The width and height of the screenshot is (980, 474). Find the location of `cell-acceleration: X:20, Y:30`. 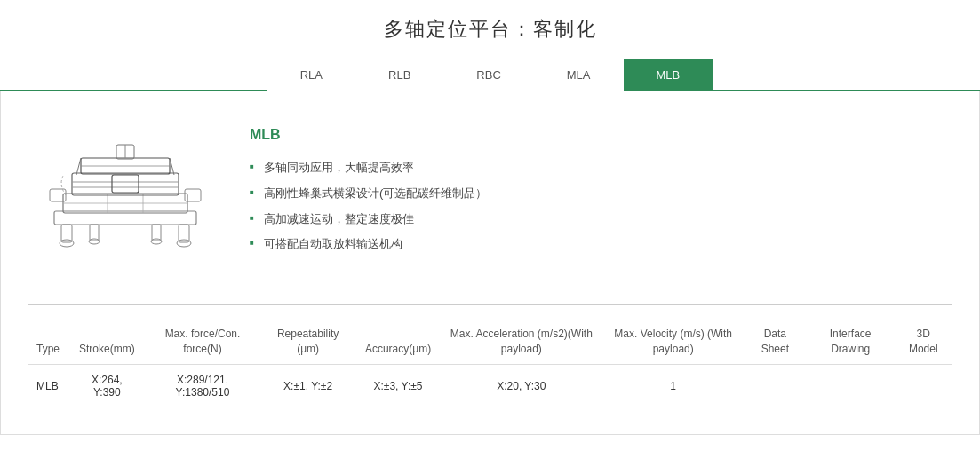

cell-acceleration: X:20, Y:30 is located at coordinates (521, 385).